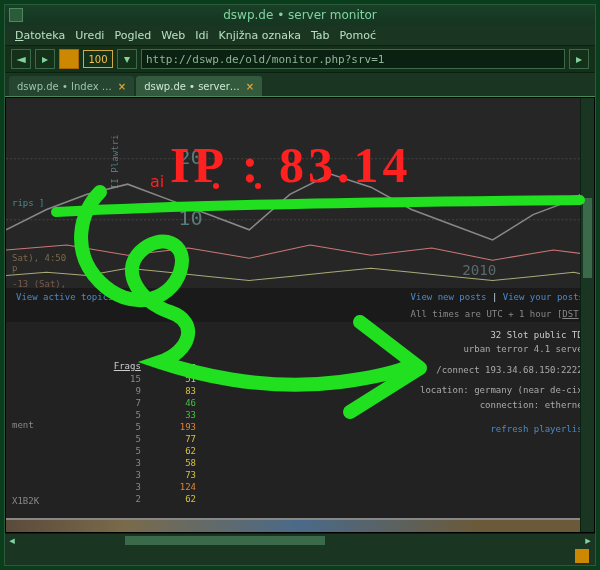  Describe the element at coordinates (65, 297) in the screenshot. I see `view-active-topics-link: View active topics` at that location.